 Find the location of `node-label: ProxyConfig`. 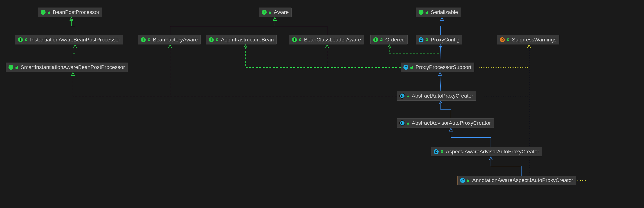

node-label: ProxyConfig is located at coordinates (445, 40).